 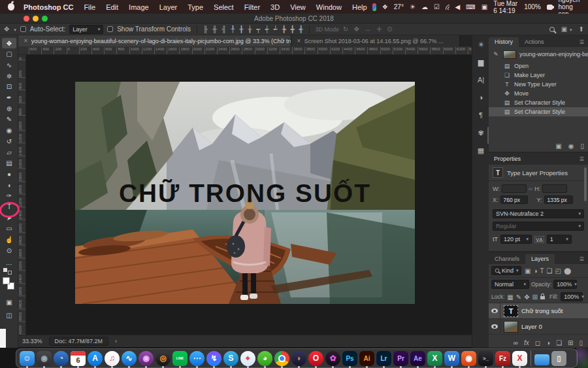 What do you see at coordinates (250, 29) in the screenshot?
I see `align-icon-5: ╁` at bounding box center [250, 29].